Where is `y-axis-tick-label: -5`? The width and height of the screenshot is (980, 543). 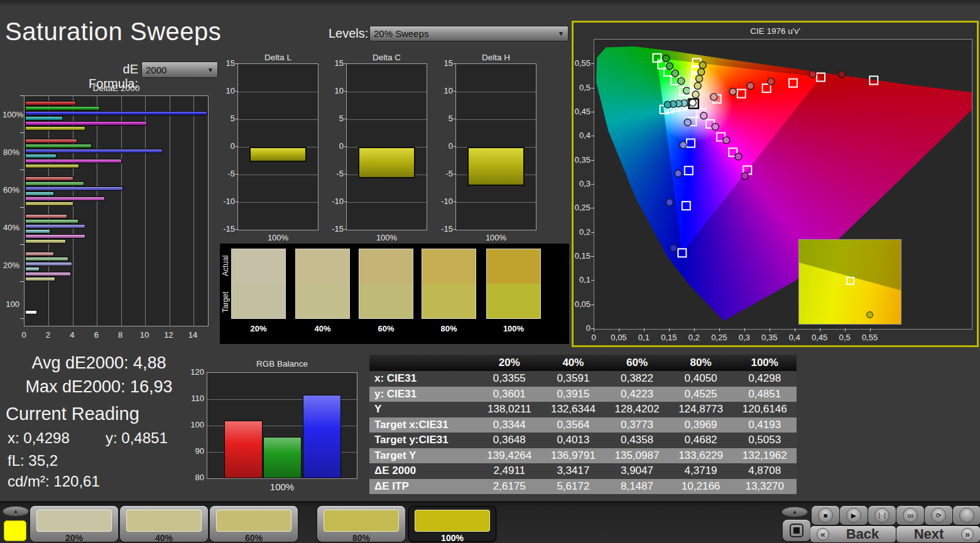
y-axis-tick-label: -5 is located at coordinates (446, 173).